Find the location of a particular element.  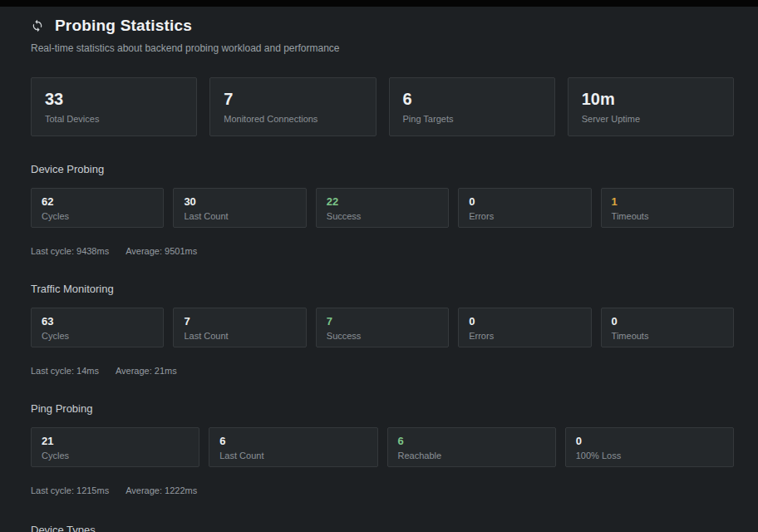

stat-label: Server Uptime is located at coordinates (651, 119).